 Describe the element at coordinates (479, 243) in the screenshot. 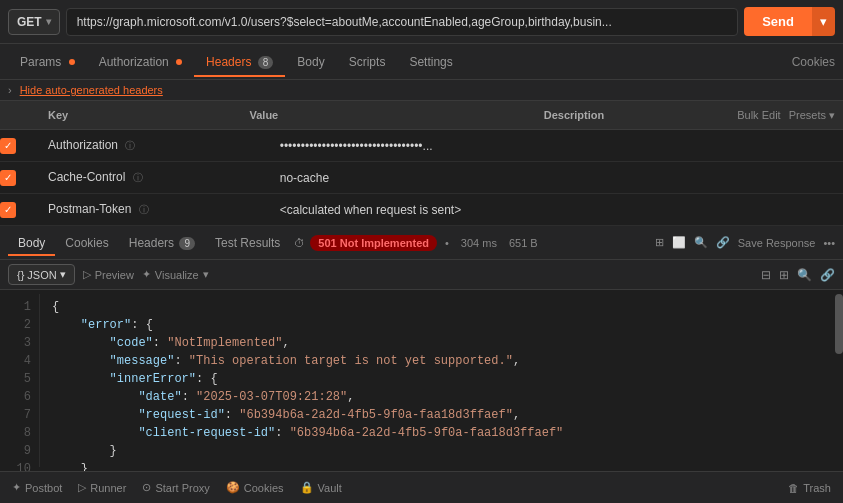

I see `res-time-value: 304 ms` at that location.